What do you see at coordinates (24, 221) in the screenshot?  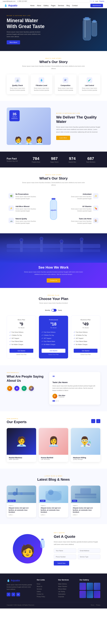 I see `feature-natural-quality: 🏔️ Natural Quality Donec ipsum mass lore…` at bounding box center [24, 221].